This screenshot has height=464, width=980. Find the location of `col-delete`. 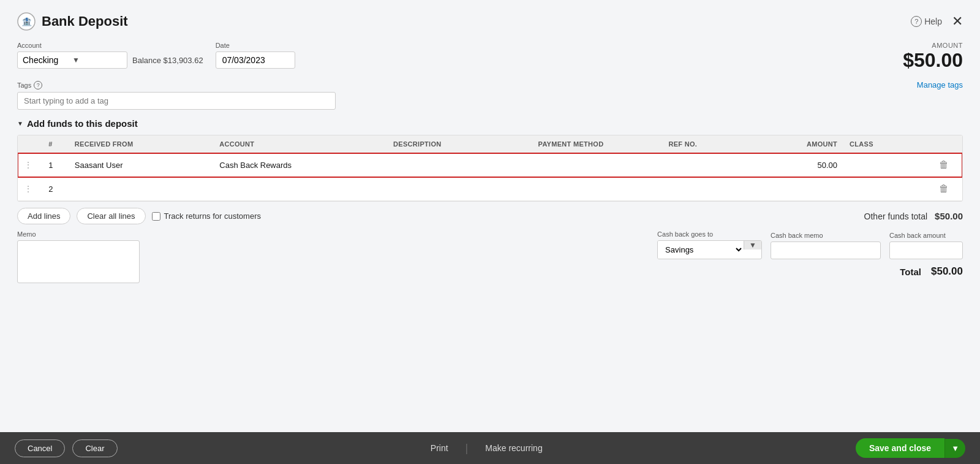

col-delete is located at coordinates (946, 145).